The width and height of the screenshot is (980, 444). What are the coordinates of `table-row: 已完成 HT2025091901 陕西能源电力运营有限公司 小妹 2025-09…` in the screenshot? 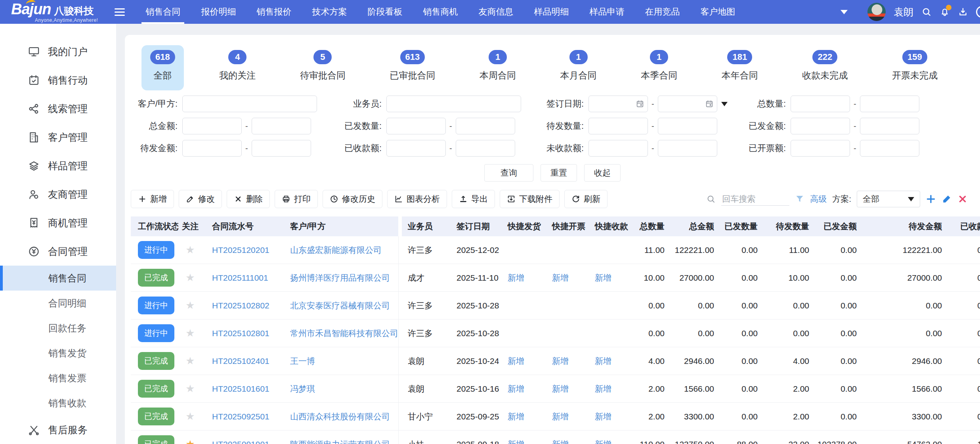 It's located at (556, 437).